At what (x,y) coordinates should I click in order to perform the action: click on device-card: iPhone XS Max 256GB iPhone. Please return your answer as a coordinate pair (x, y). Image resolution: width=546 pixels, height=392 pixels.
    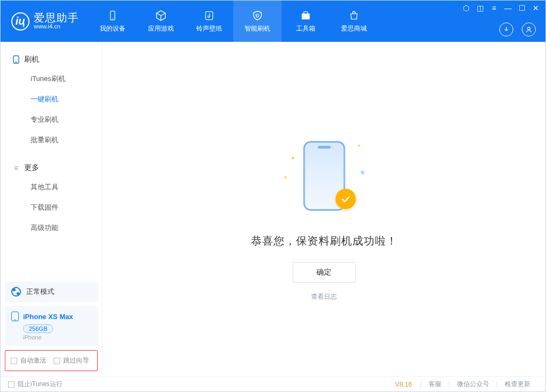
    Looking at the image, I should click on (51, 326).